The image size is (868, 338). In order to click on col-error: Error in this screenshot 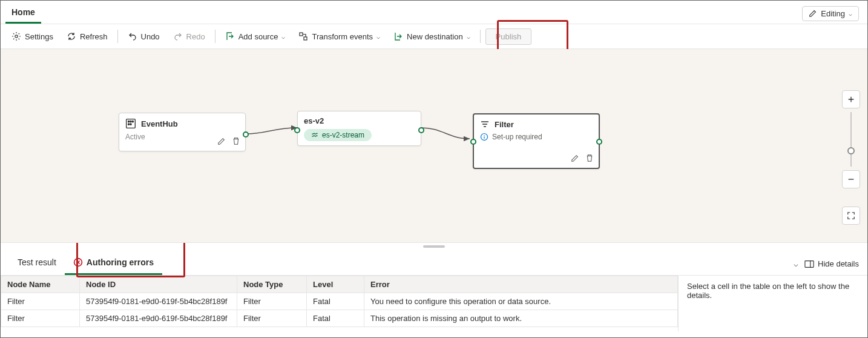, I will do `click(521, 285)`.